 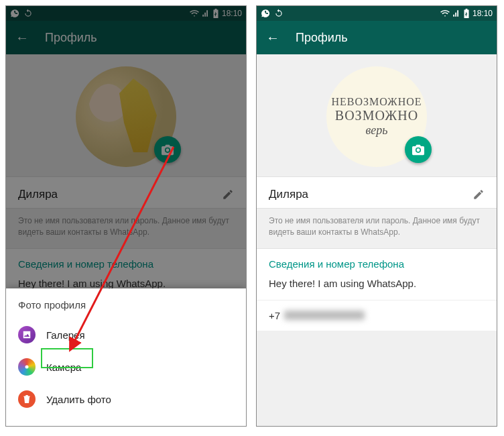 What do you see at coordinates (377, 115) in the screenshot?
I see `avatar-section: НЕВОЗМОЖНОЕ ВОЗМОЖНО верь` at bounding box center [377, 115].